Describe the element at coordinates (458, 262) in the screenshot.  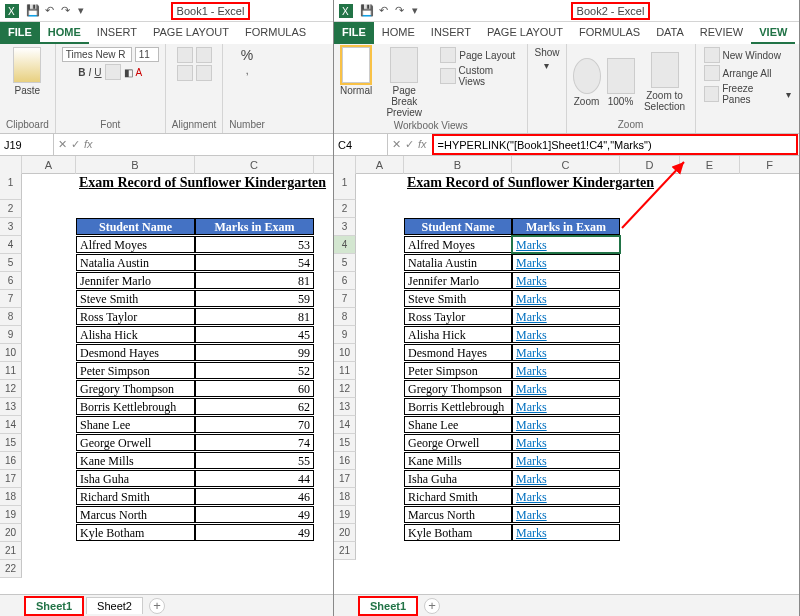
I see `table-cell-name: Natalia Austin` at that location.